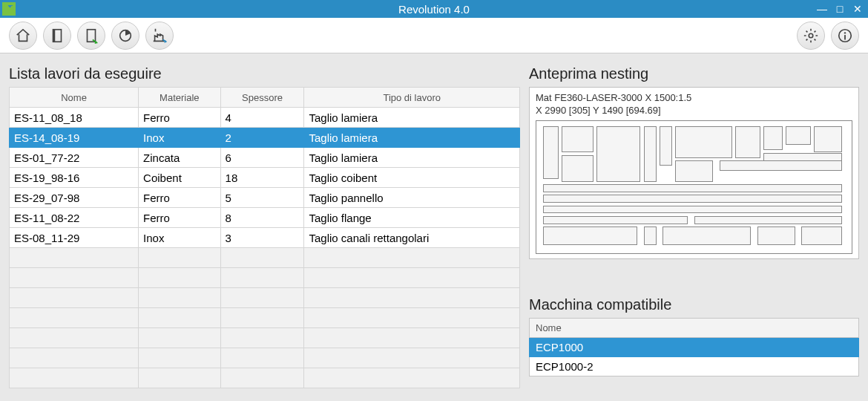 This screenshot has width=868, height=401. What do you see at coordinates (74, 238) in the screenshot?
I see `cell: ES-08_11-29` at bounding box center [74, 238].